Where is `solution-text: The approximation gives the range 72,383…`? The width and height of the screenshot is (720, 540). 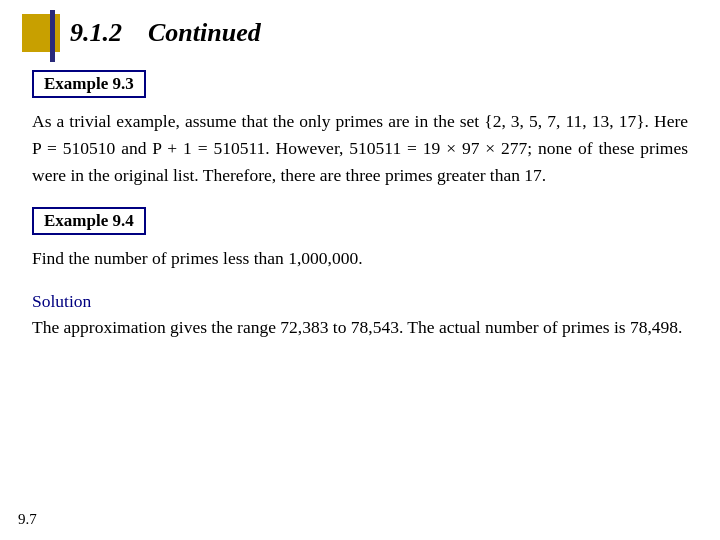 solution-text: The approximation gives the range 72,383… is located at coordinates (360, 328).